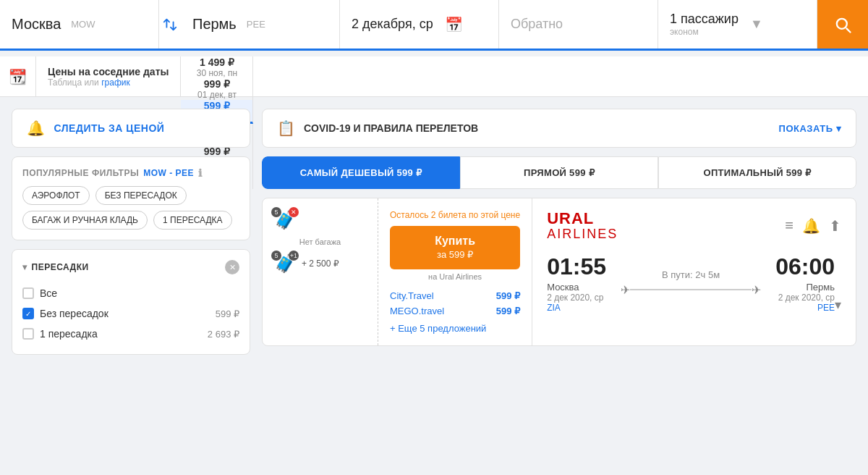 The image size is (868, 475). What do you see at coordinates (805, 287) in the screenshot?
I see `arrive-city: Пермь` at bounding box center [805, 287].